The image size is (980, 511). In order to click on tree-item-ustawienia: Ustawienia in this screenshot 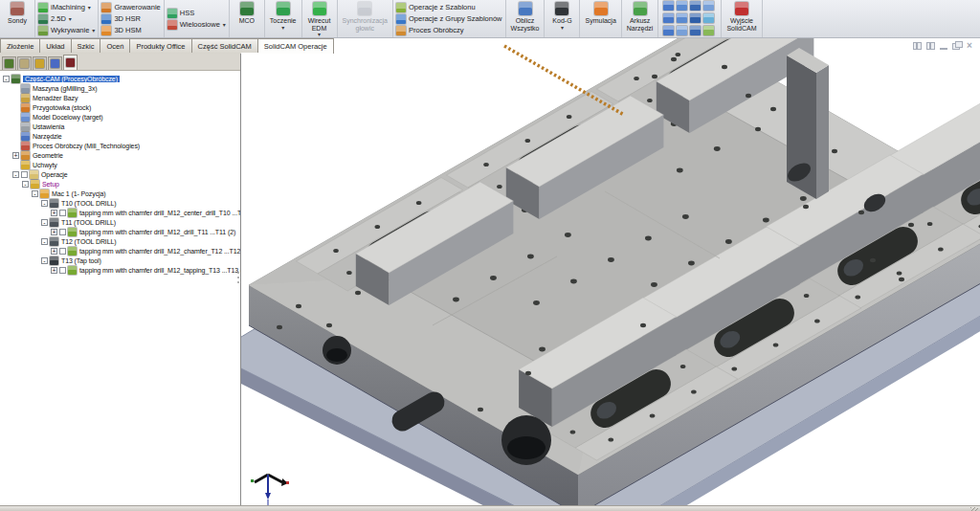, I will do `click(121, 126)`.